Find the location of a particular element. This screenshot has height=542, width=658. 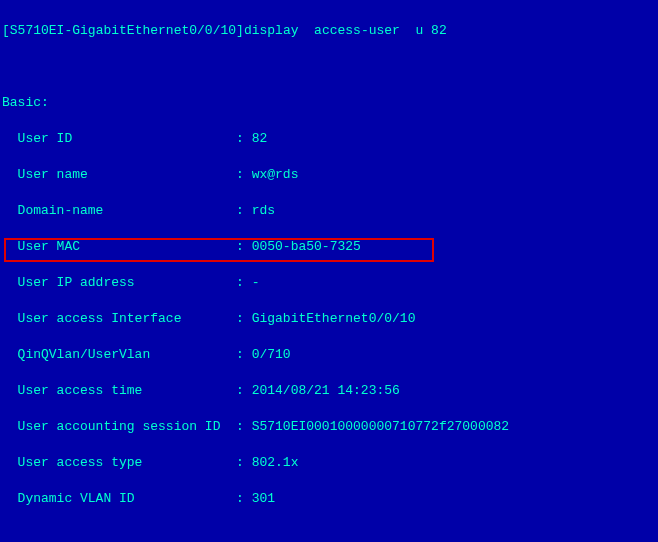

row-value: : 2014/08/21 14:23:56 is located at coordinates (318, 390).